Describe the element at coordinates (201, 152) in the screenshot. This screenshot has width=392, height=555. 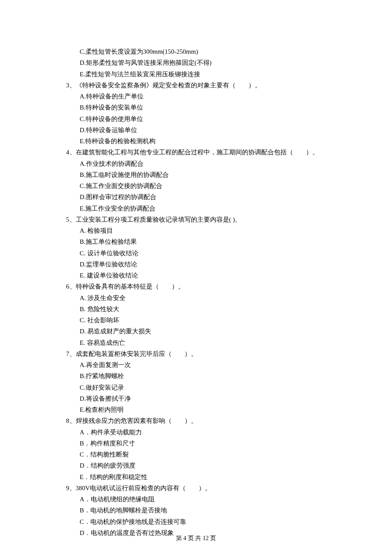
I see `q4-stem: 4、在建筑智能化工程与其他专业工程的配合过程中，施工期间的协调配合包括（ ）。` at that location.